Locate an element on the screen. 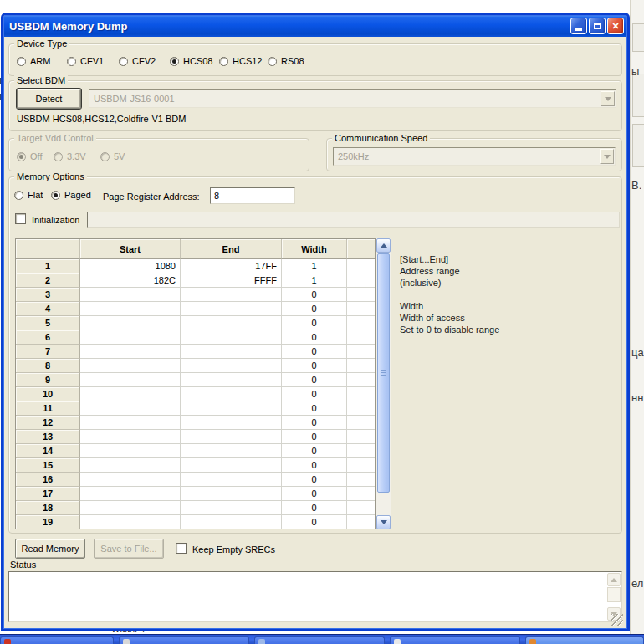 The height and width of the screenshot is (644, 644). cell-start: 182C is located at coordinates (130, 281).